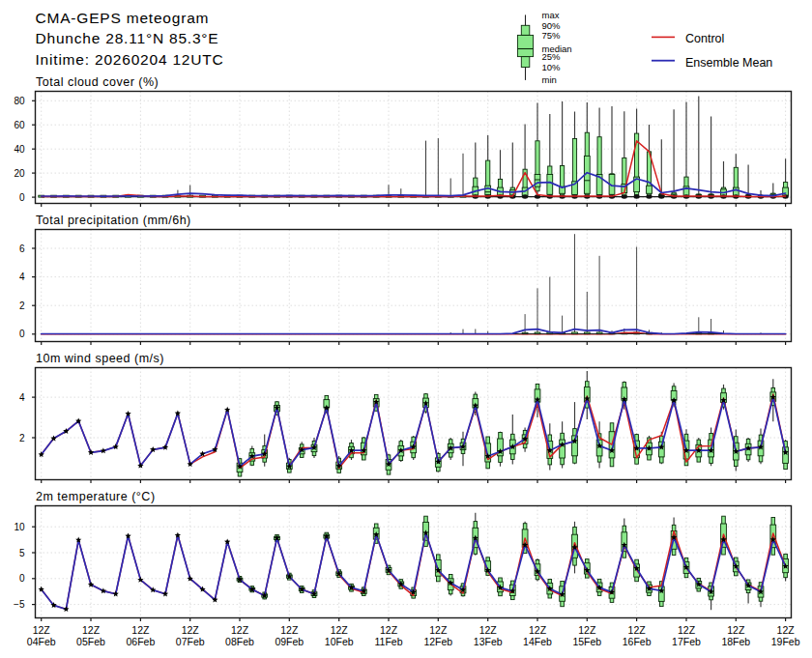  What do you see at coordinates (130, 60) in the screenshot?
I see `svg-text: Initime: 20260204 12UTC` at bounding box center [130, 60].